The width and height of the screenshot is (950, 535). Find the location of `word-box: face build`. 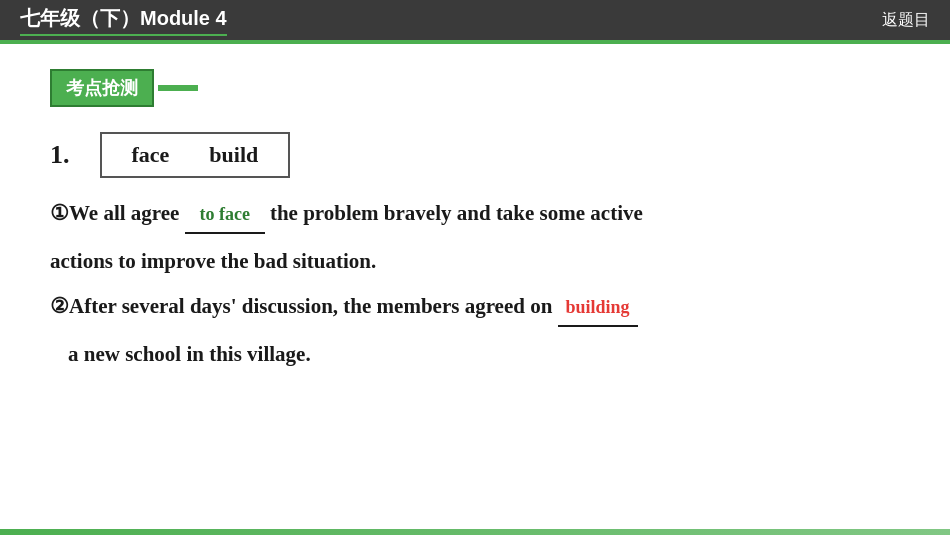

word-box: face build is located at coordinates (196, 155).